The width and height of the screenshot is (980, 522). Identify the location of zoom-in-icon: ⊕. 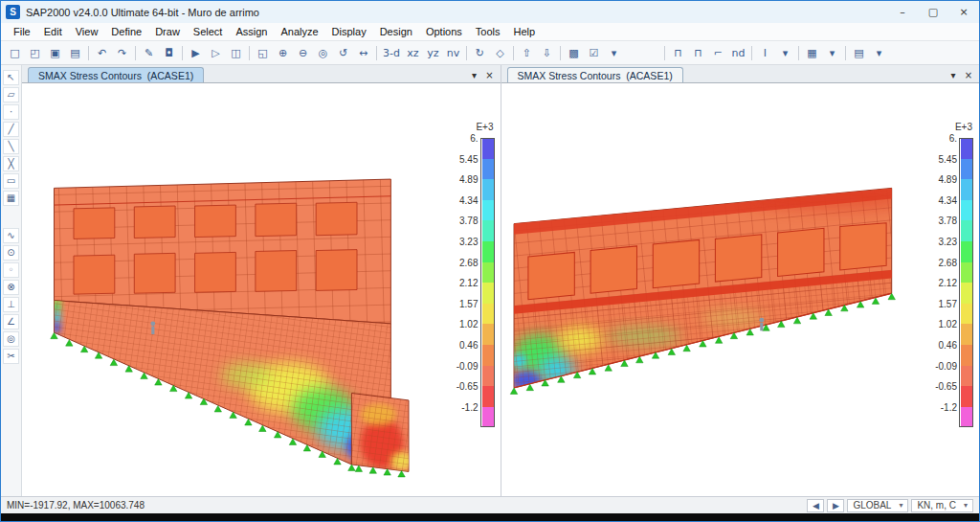
(283, 54).